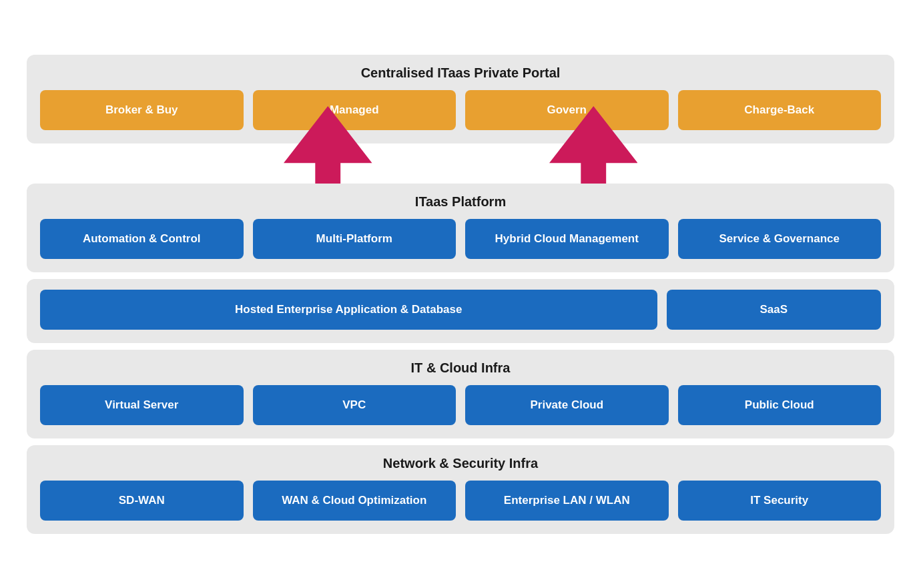  What do you see at coordinates (141, 501) in the screenshot?
I see `card-sdwan: SD-WAN` at bounding box center [141, 501].